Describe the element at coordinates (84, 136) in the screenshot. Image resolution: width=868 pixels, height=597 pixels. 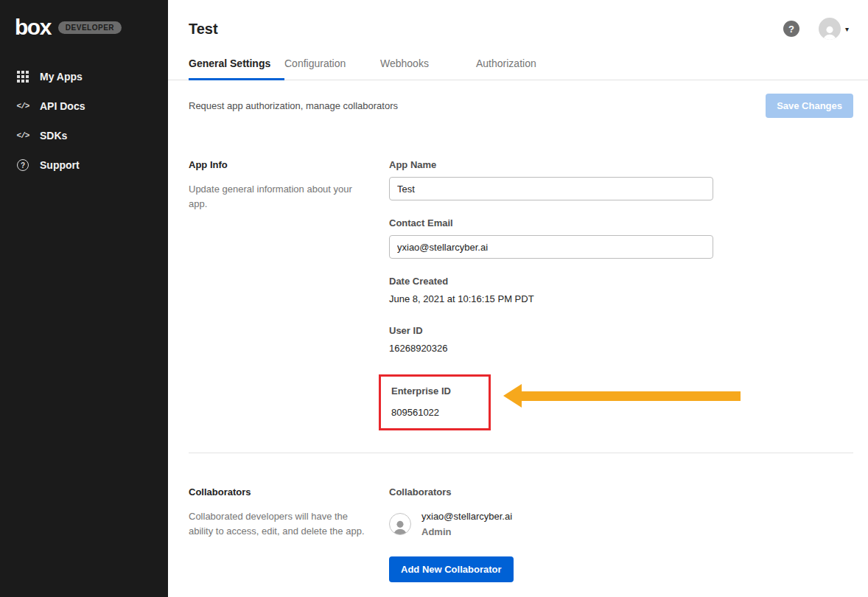
I see `sidebar-item-sdks: </> SDKs` at that location.